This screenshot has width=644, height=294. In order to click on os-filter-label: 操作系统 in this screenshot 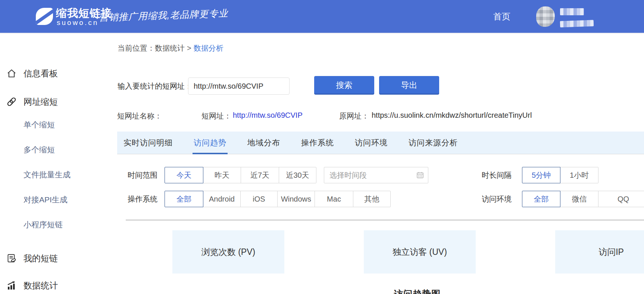, I will do `click(143, 199)`.